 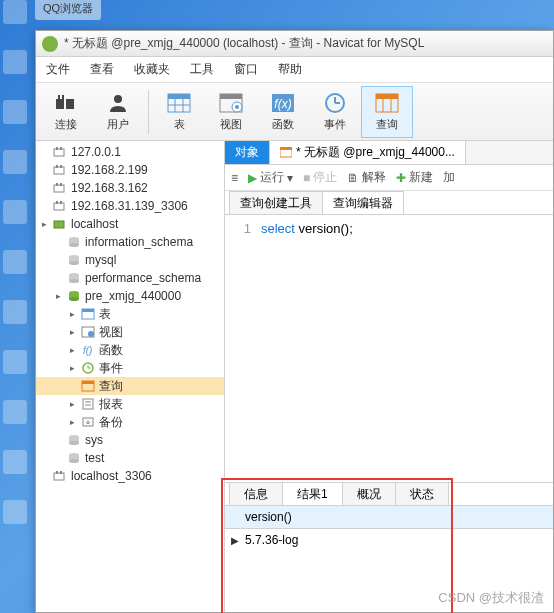 I want to click on stop-button: ■停止, so click(x=320, y=178).